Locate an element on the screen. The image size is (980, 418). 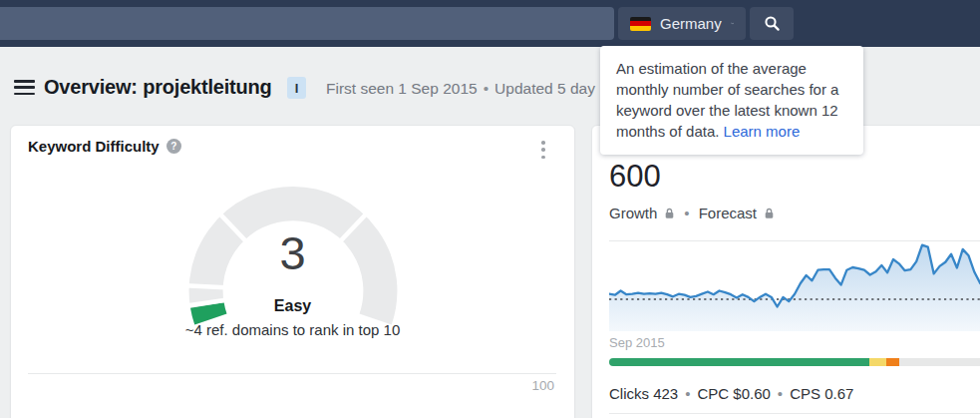
search-volume-value: 600 is located at coordinates (635, 177).